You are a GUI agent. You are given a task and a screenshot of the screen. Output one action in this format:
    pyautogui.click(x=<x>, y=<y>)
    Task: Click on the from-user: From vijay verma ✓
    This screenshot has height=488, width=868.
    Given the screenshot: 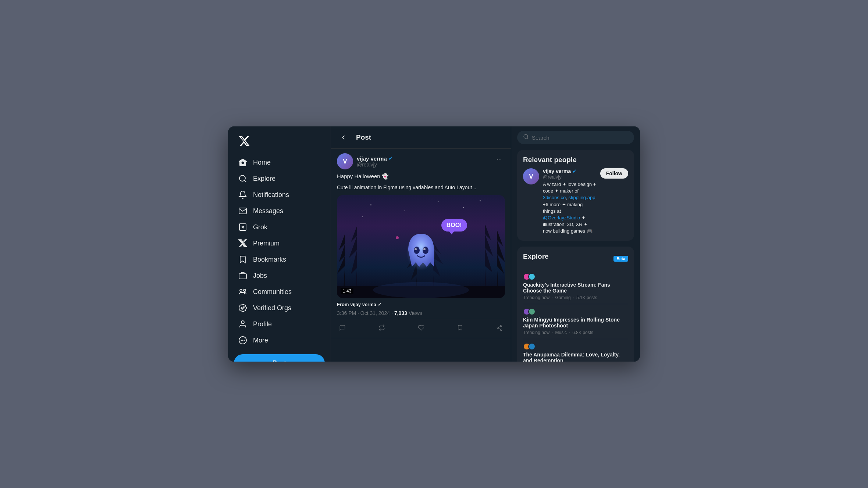 What is the action you would take?
    pyautogui.click(x=421, y=304)
    